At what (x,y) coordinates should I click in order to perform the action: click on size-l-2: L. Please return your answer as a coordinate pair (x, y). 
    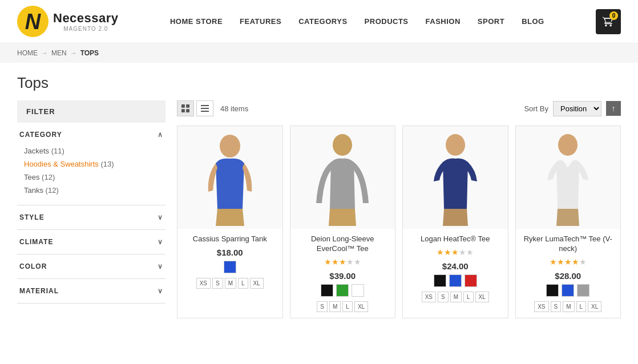
    Looking at the image, I should click on (348, 307).